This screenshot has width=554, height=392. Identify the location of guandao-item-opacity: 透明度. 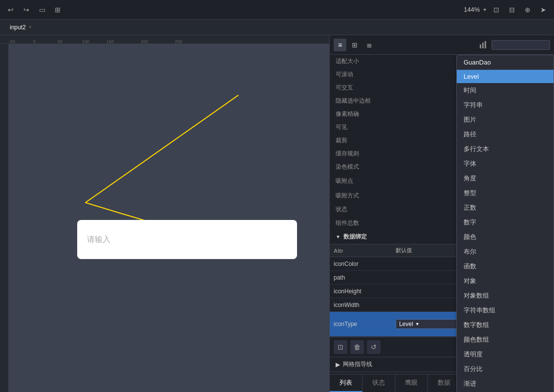
(505, 354).